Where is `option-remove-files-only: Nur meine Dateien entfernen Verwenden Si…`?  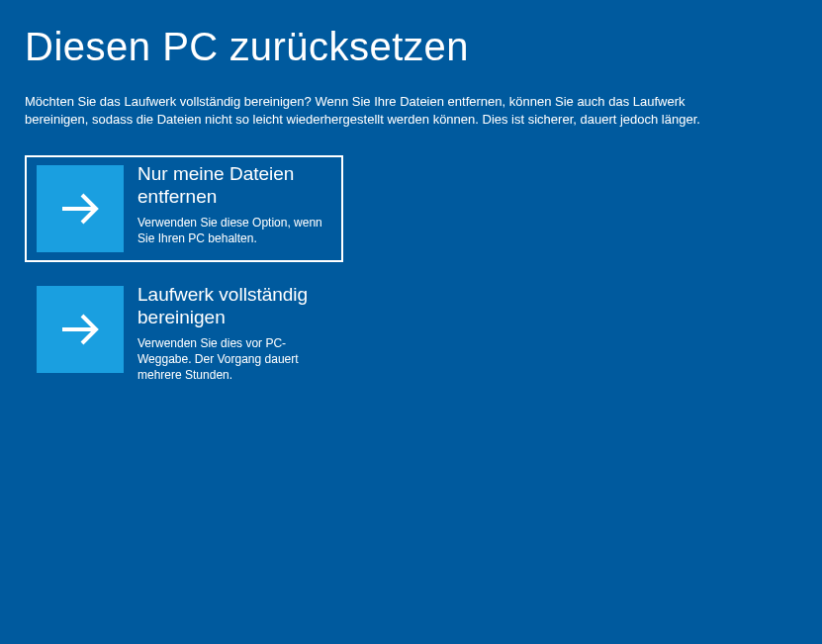 option-remove-files-only: Nur meine Dateien entfernen Verwenden Si… is located at coordinates (184, 209).